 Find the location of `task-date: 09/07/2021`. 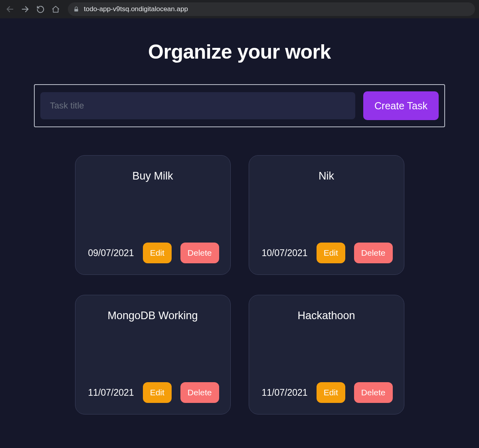

task-date: 09/07/2021 is located at coordinates (111, 253).